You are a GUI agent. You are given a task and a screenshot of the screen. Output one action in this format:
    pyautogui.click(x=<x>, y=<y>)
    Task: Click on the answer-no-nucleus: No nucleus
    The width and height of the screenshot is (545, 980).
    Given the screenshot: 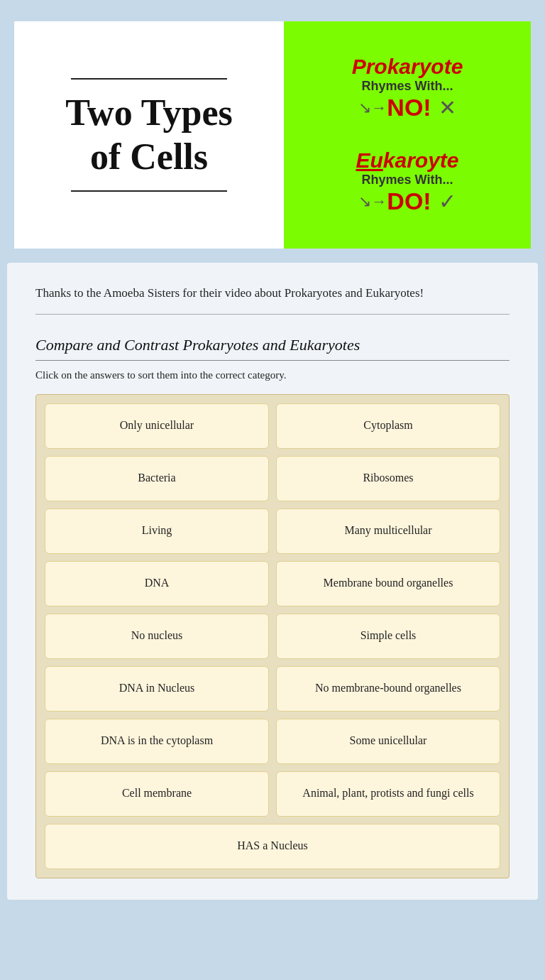 What is the action you would take?
    pyautogui.click(x=157, y=636)
    